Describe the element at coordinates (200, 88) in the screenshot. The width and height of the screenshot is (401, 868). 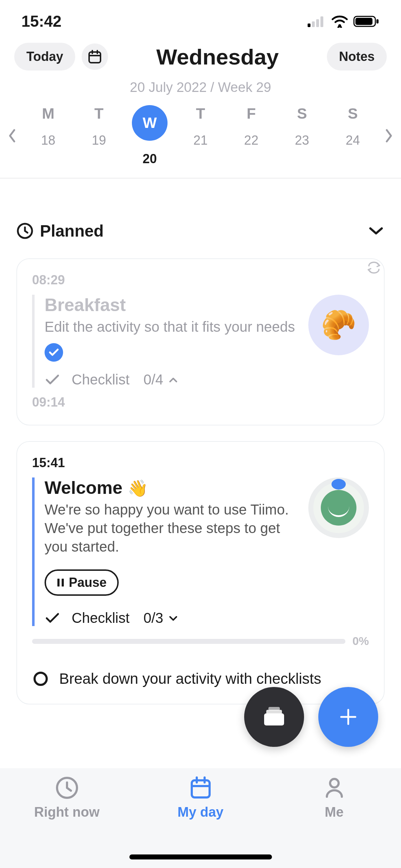
I see `header-subtitle: 20 July 2022 / Week 29` at that location.